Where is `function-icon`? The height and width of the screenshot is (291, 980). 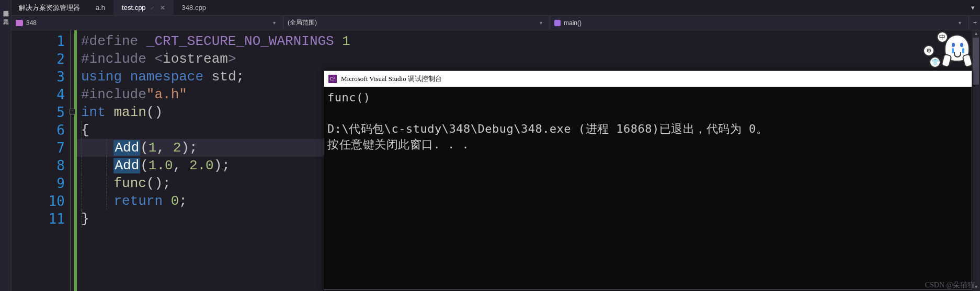 function-icon is located at coordinates (557, 23).